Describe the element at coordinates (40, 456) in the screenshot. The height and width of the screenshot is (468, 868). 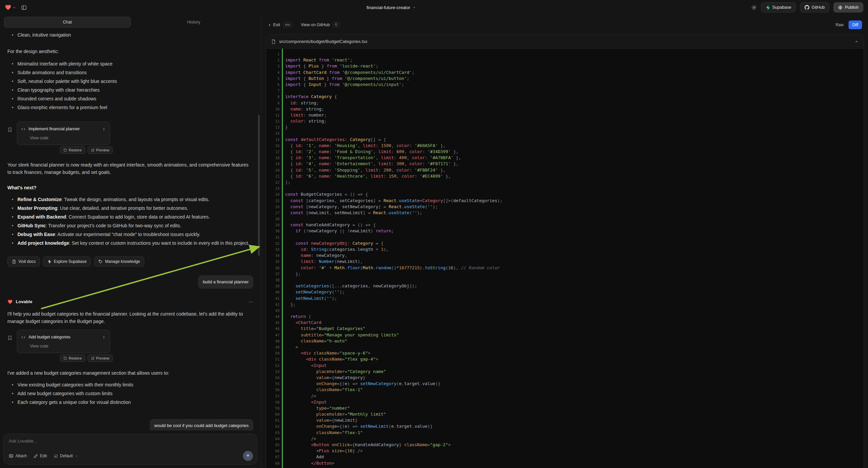
I see `edit-button: Edit` at that location.